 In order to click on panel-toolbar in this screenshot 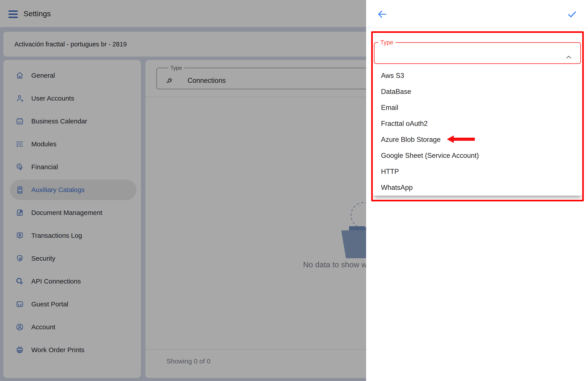, I will do `click(477, 14)`.